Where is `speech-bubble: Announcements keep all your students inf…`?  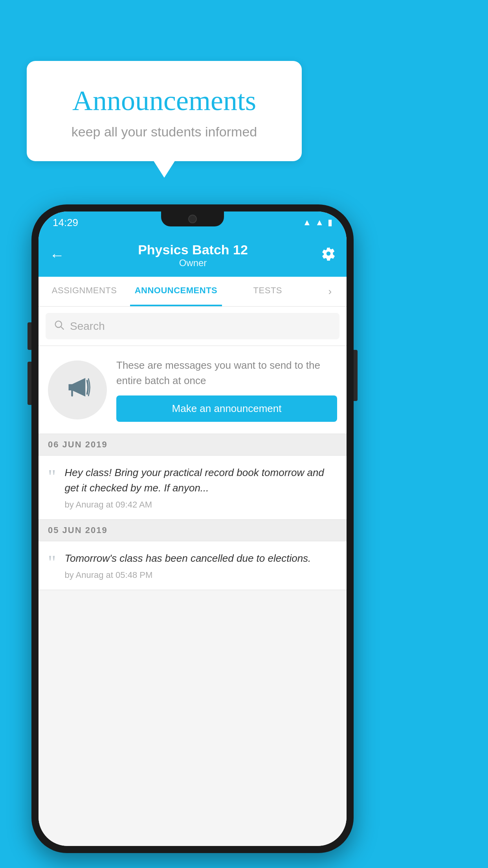 speech-bubble: Announcements keep all your students inf… is located at coordinates (164, 111).